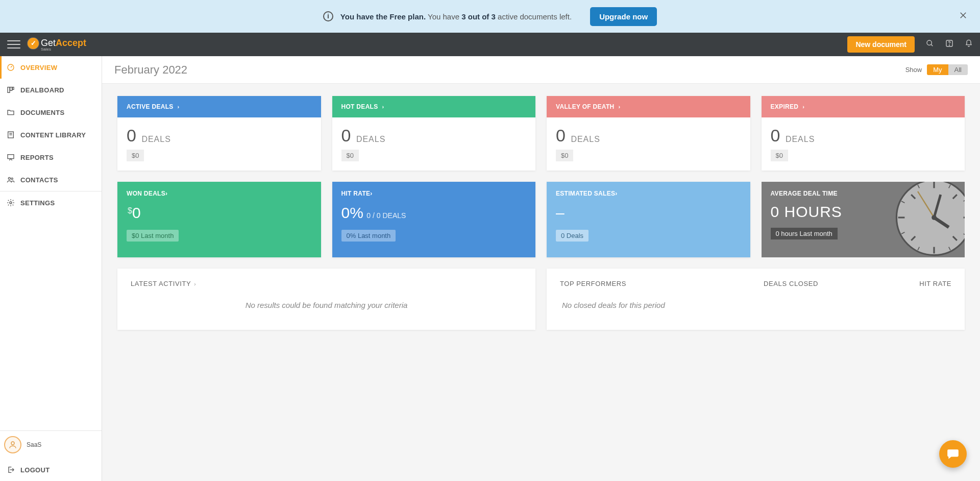 This screenshot has height=481, width=980. I want to click on gauge-icon, so click(11, 67).